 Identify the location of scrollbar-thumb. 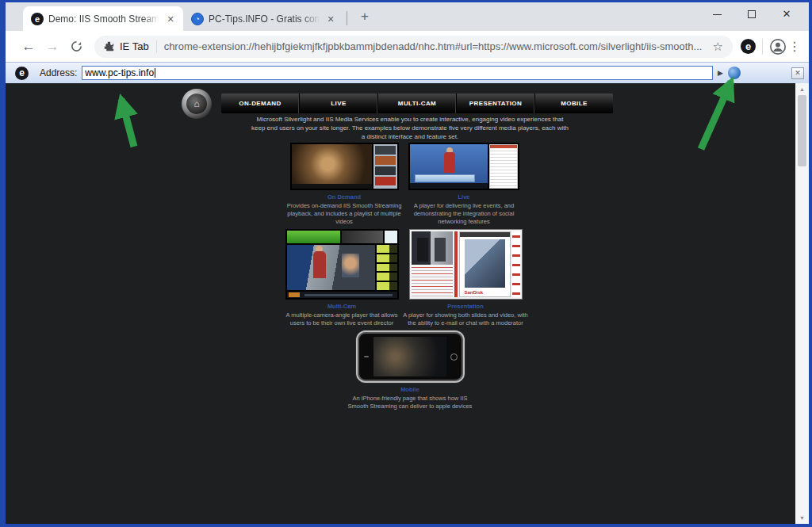
(802, 131).